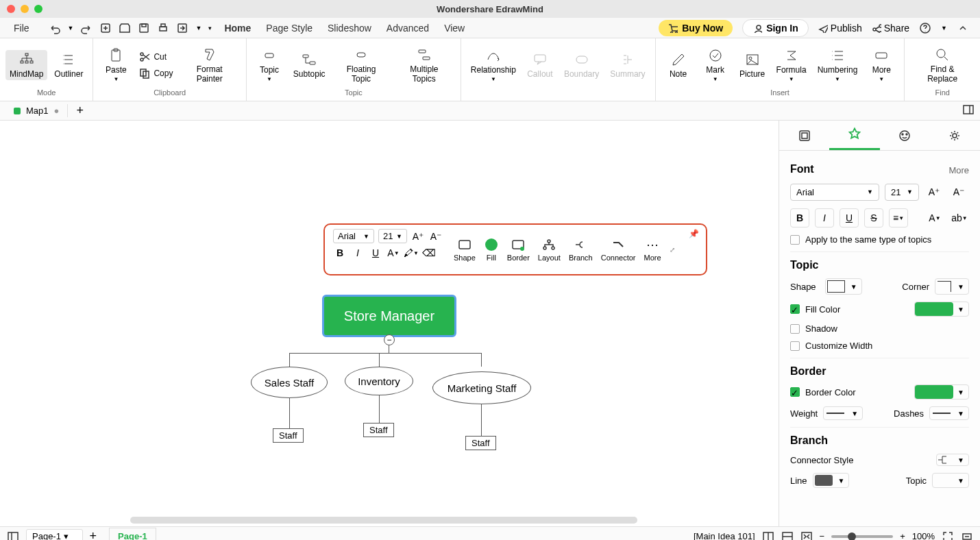  I want to click on sp-underline: U, so click(849, 218).